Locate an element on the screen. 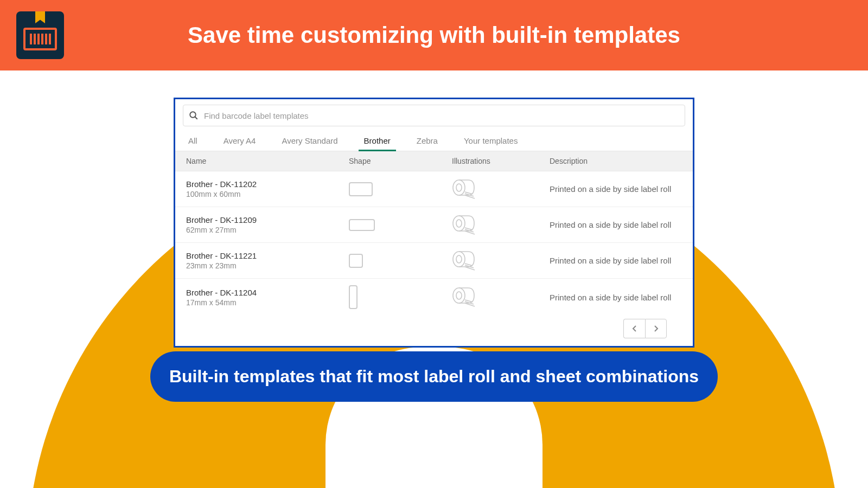 The width and height of the screenshot is (868, 488). tab-avery-standard: Avery Standard is located at coordinates (309, 141).